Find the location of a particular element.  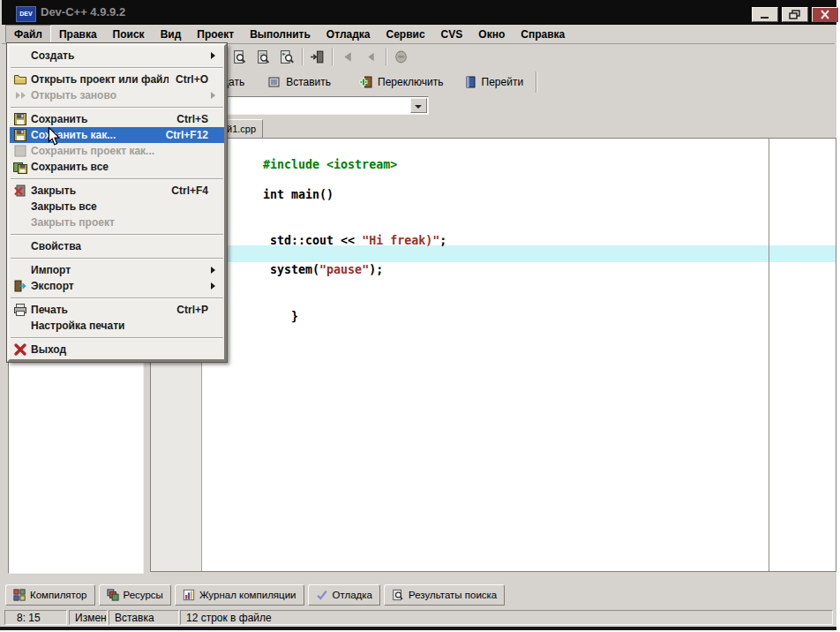

find-button is located at coordinates (240, 56).